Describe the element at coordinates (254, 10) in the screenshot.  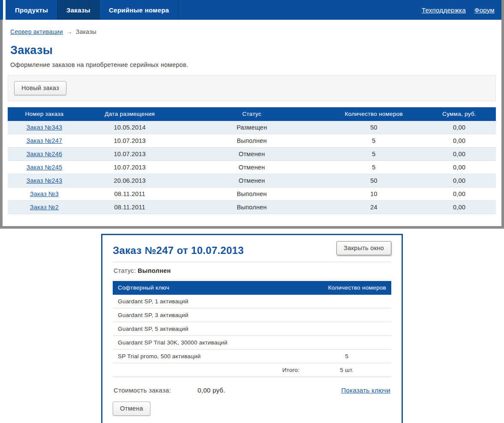
I see `top-navigation: Продукты Заказы Серийные номера Техподде…` at that location.